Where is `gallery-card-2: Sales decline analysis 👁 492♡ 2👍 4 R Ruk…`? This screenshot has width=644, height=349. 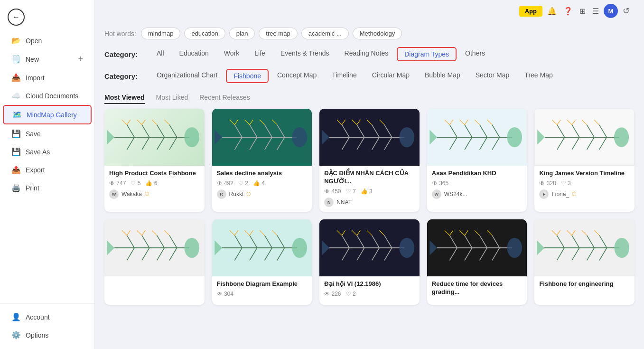 gallery-card-2: Sales decline analysis 👁 492♡ 2👍 4 R Ruk… is located at coordinates (262, 160).